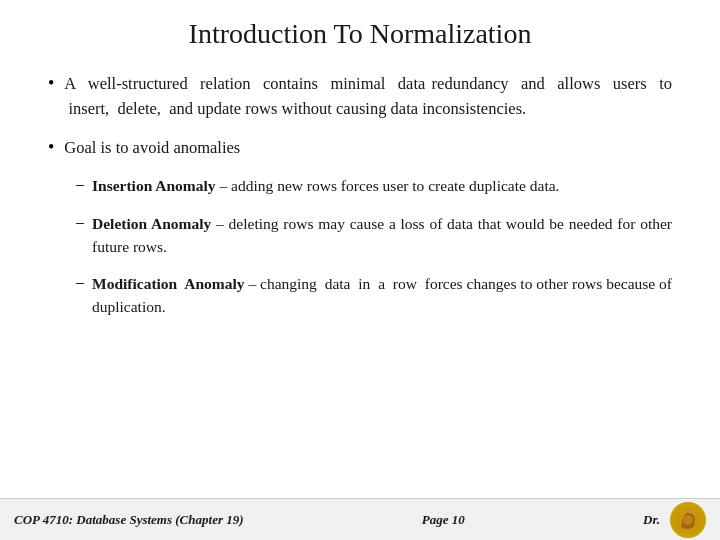  I want to click on sub-bullet-item-1: – Insertion Anomaly – adding new rows fo…, so click(374, 186).